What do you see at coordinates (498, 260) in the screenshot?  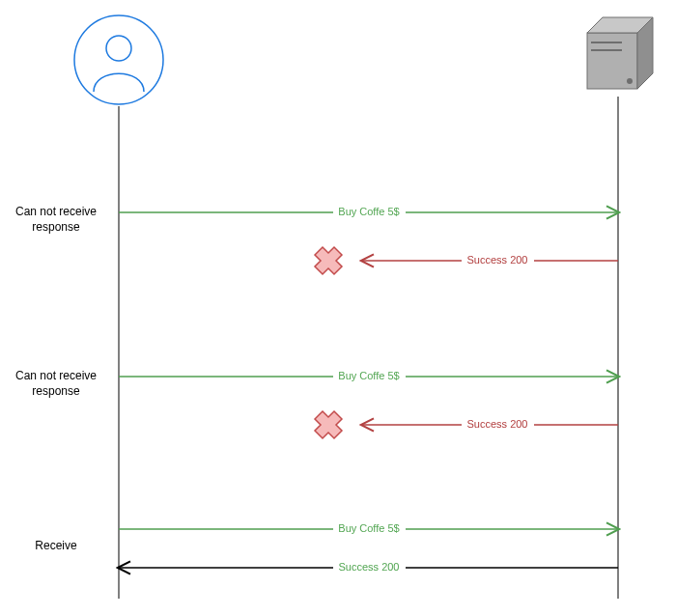 I see `msg-resp1-label: Success 200` at bounding box center [498, 260].